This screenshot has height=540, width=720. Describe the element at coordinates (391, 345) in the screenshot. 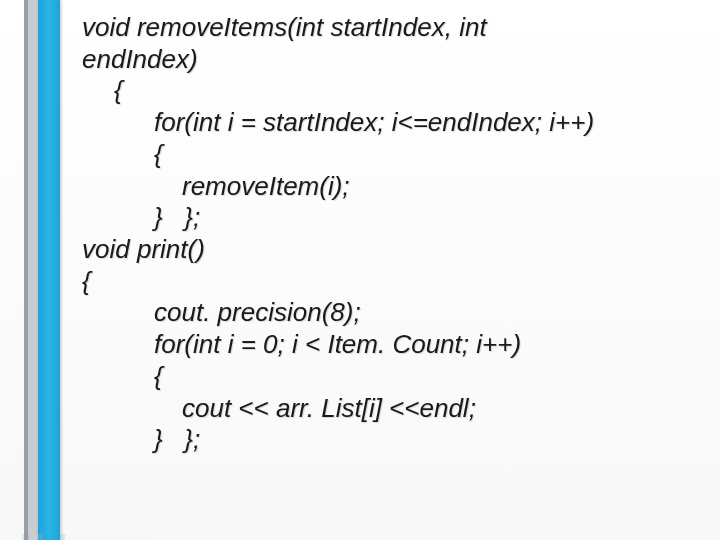

I see `code-line: for(int i = 0; i < Item. Count; i++)` at that location.